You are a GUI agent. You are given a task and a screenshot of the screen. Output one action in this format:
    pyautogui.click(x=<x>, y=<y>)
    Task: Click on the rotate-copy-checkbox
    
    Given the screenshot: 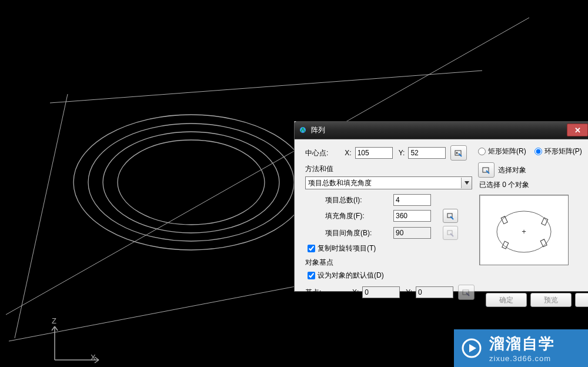 What is the action you would take?
    pyautogui.click(x=312, y=248)
    